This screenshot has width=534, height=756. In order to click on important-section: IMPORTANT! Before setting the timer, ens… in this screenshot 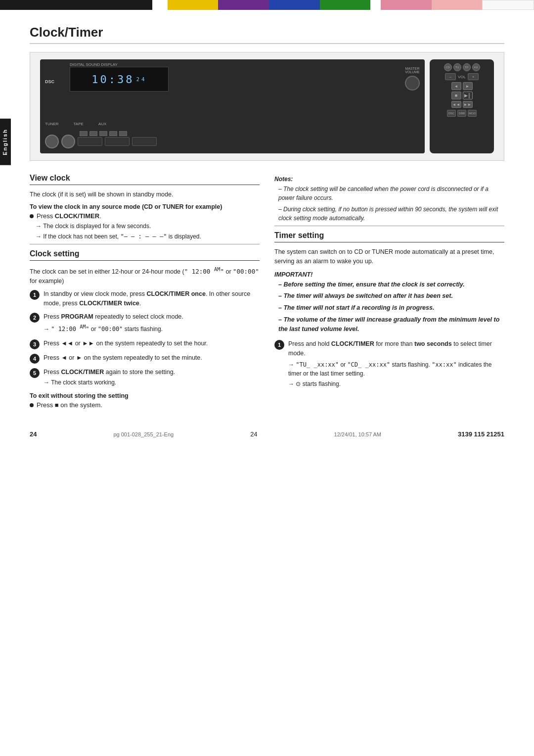, I will do `click(390, 303)`.